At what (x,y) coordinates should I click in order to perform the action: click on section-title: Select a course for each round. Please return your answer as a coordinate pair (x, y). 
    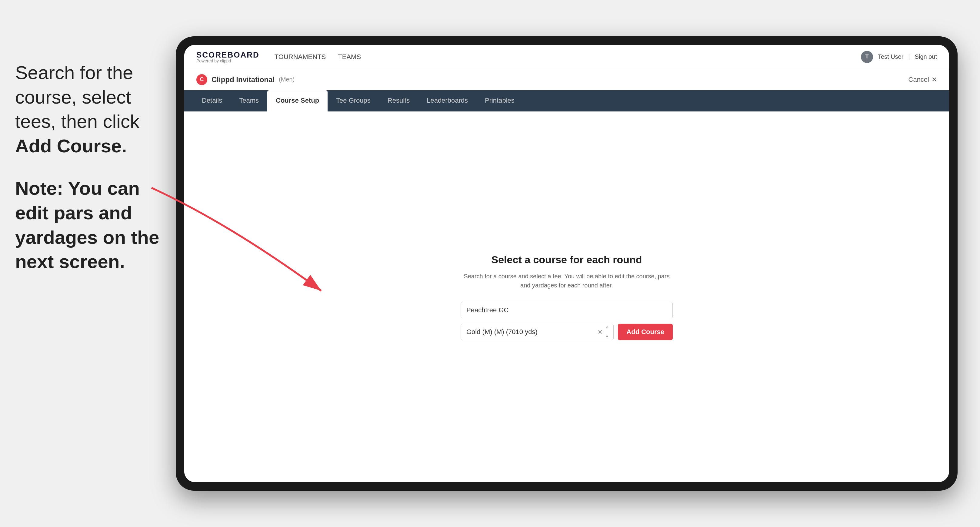
    Looking at the image, I should click on (567, 260).